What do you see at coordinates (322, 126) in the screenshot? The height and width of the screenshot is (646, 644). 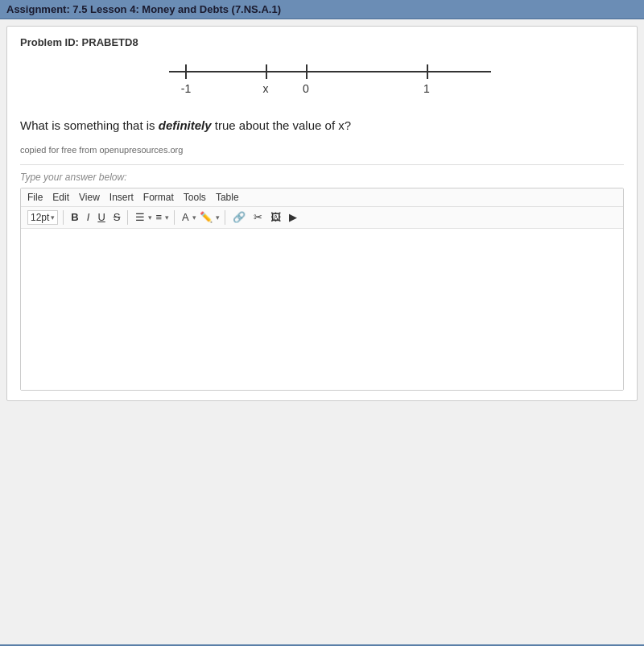 I see `question-text: What is something that is definitely tru…` at bounding box center [322, 126].